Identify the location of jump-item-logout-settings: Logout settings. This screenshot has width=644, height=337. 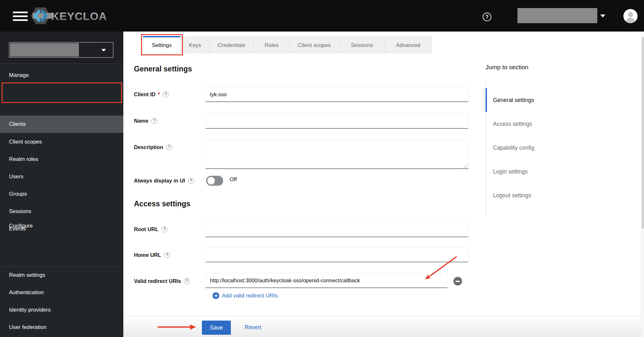
(527, 195).